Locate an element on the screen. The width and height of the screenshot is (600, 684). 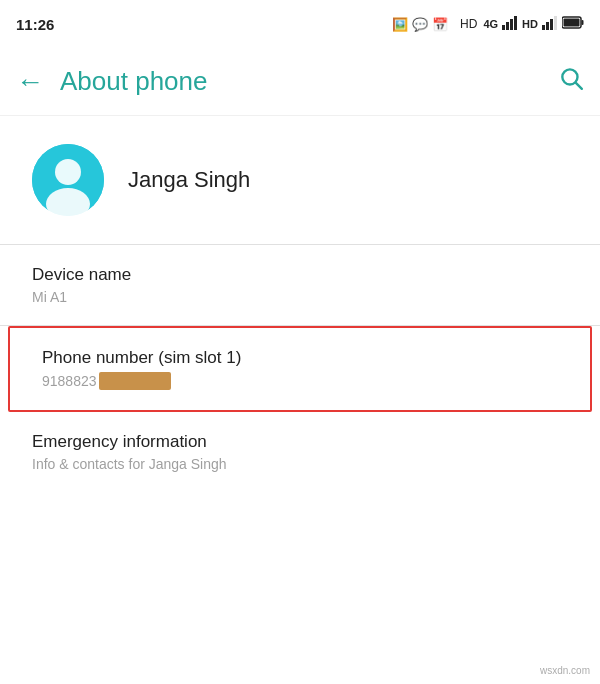
status-bar: 11:26 🖼️ 💬 📅 HD 4G HD is located at coordinates (300, 24).